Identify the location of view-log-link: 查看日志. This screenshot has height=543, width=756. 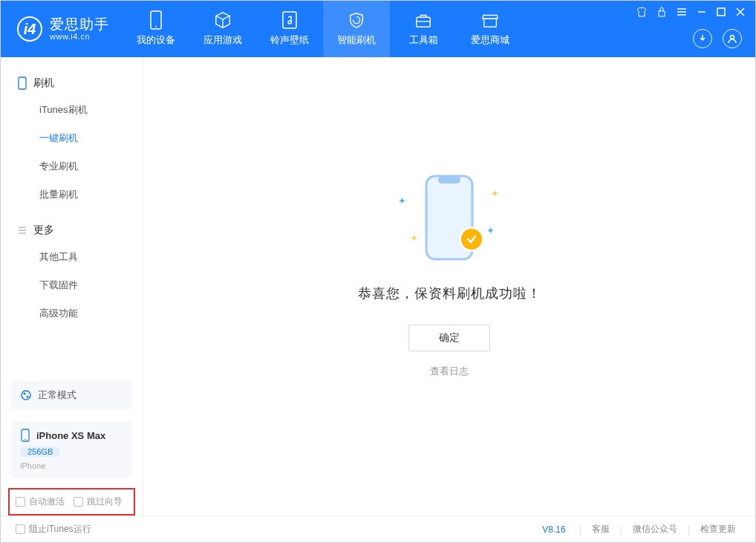
(449, 371).